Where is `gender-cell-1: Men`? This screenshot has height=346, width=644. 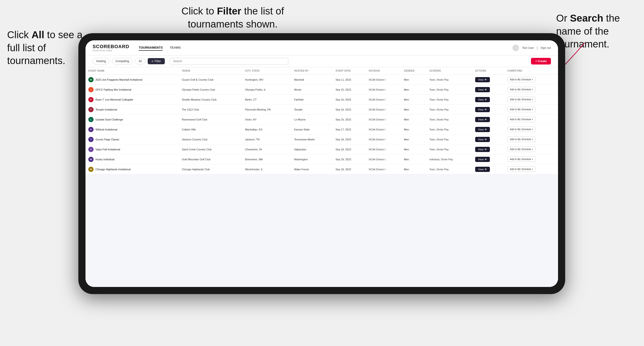
gender-cell-1: Men is located at coordinates (414, 90).